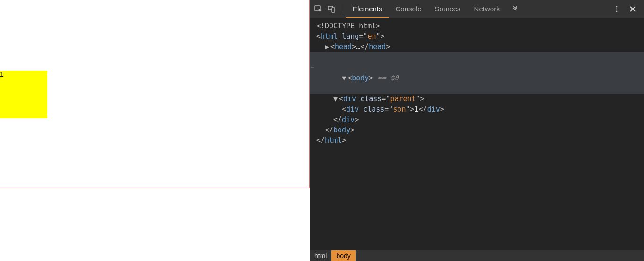 The height and width of the screenshot is (261, 644). What do you see at coordinates (367, 9) in the screenshot?
I see `tab-elements: Elements` at bounding box center [367, 9].